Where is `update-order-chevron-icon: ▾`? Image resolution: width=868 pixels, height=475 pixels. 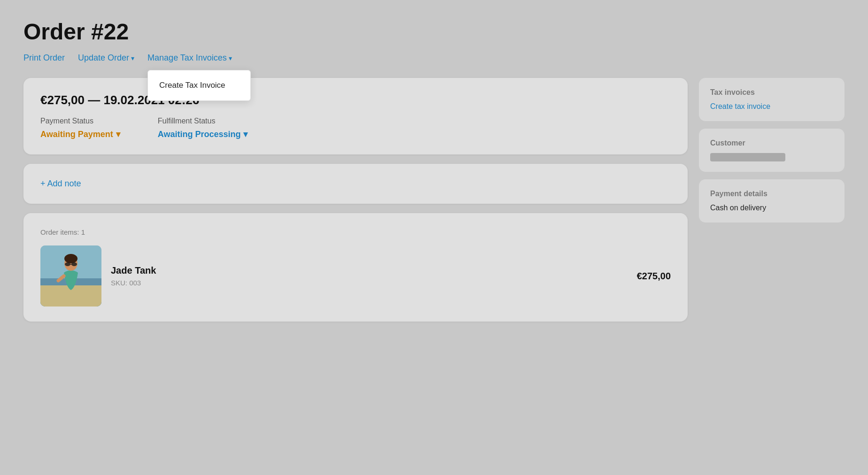
update-order-chevron-icon: ▾ is located at coordinates (132, 58).